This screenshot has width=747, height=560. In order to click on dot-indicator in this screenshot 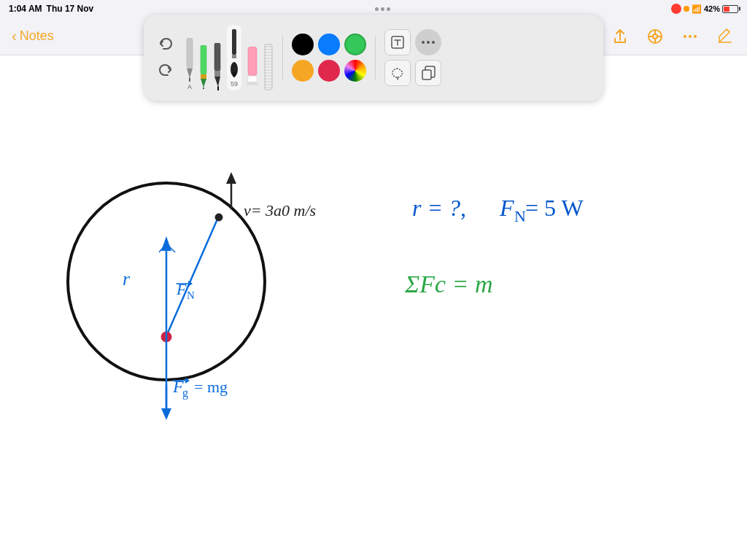, I will do `click(686, 9)`.